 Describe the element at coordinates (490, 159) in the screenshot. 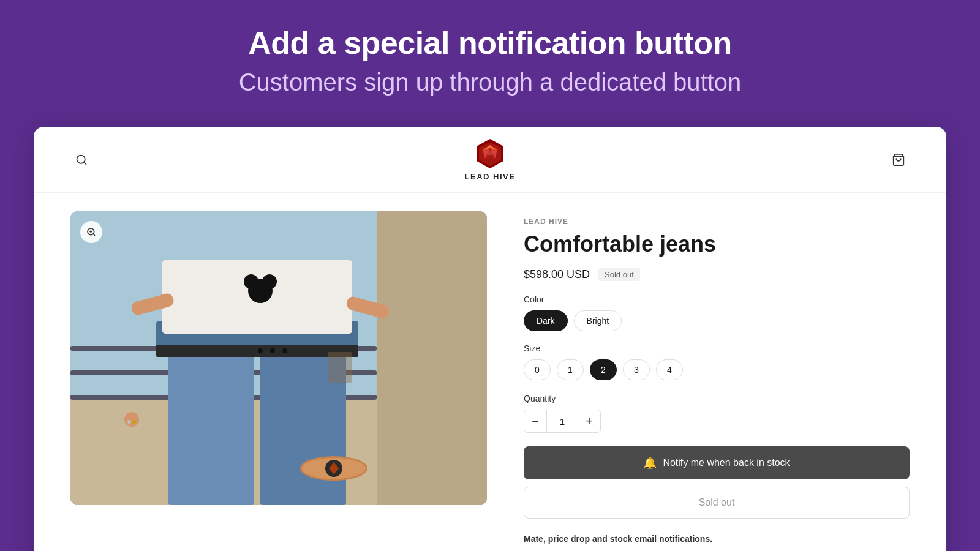

I see `store-logo: LEAD HIVE` at that location.